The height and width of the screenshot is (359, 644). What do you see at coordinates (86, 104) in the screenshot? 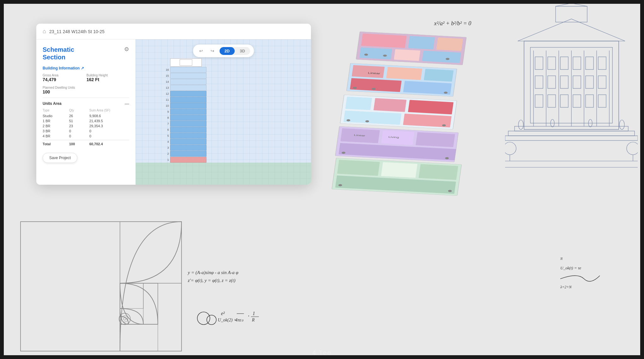
I see `units-area-header: Units Area —` at bounding box center [86, 104].